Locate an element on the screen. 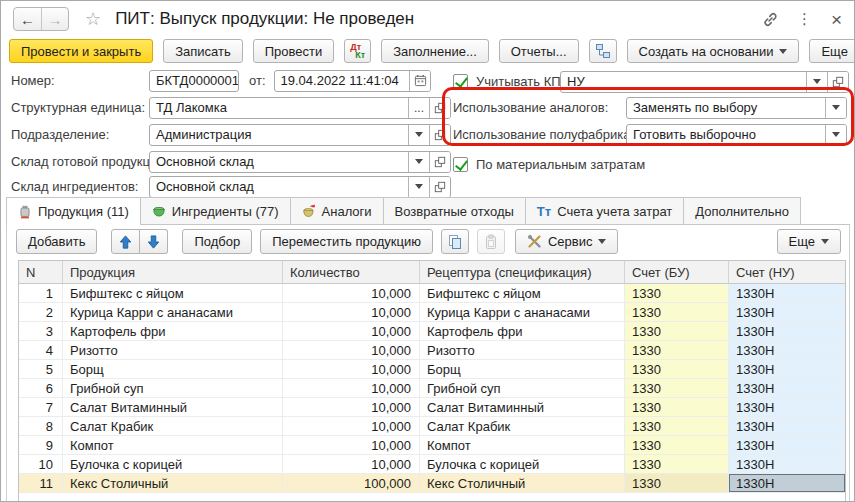 The height and width of the screenshot is (502, 855). reports-button: Отчеты... is located at coordinates (539, 51).